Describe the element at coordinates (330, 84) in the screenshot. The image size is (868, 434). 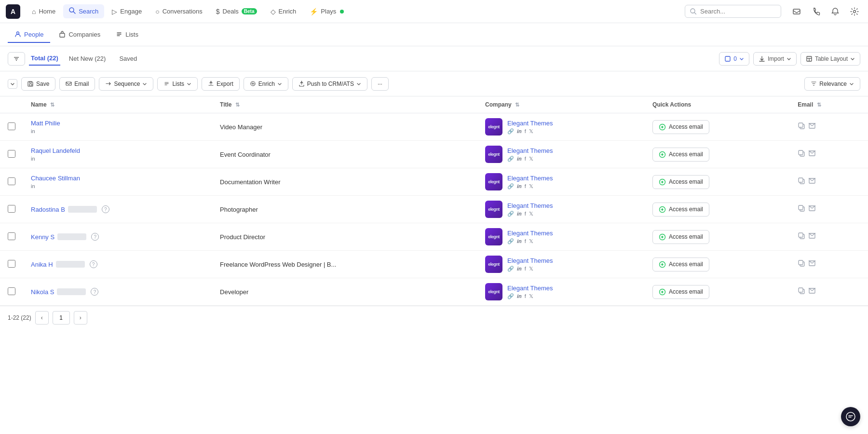
I see `push-crm-btn: Push to CRM/ATS` at that location.